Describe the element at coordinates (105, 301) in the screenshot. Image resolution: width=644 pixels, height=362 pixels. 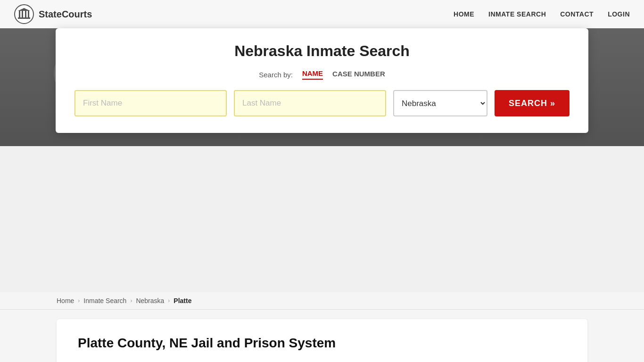
I see `breadcrumb-inmate-search: Inmate Search` at that location.